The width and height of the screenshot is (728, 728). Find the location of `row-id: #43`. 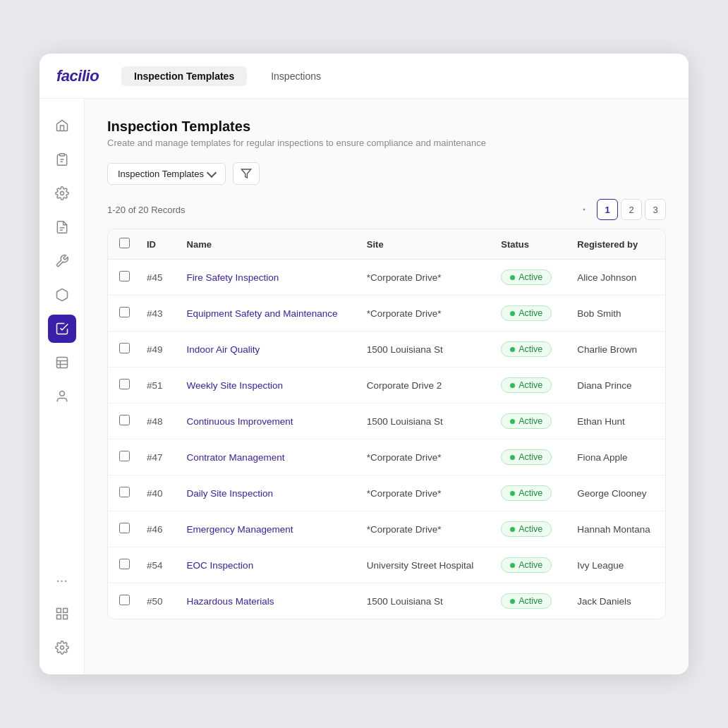

row-id: #43 is located at coordinates (155, 313).